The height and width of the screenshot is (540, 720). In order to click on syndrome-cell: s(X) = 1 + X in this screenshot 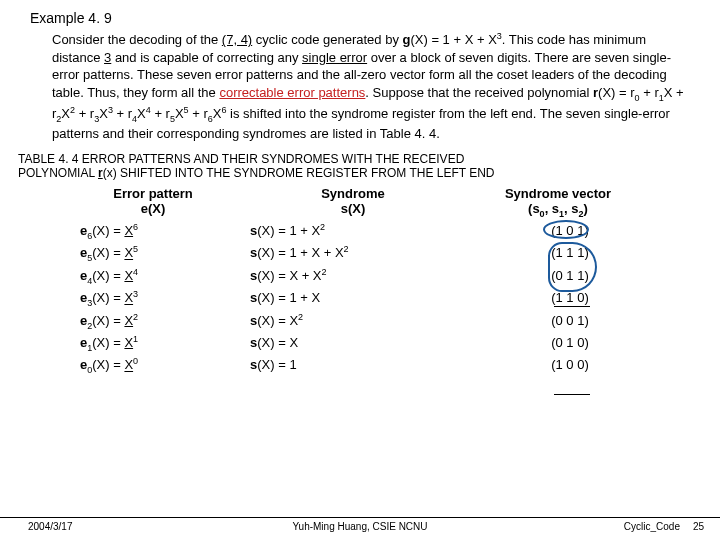, I will do `click(365, 299)`.